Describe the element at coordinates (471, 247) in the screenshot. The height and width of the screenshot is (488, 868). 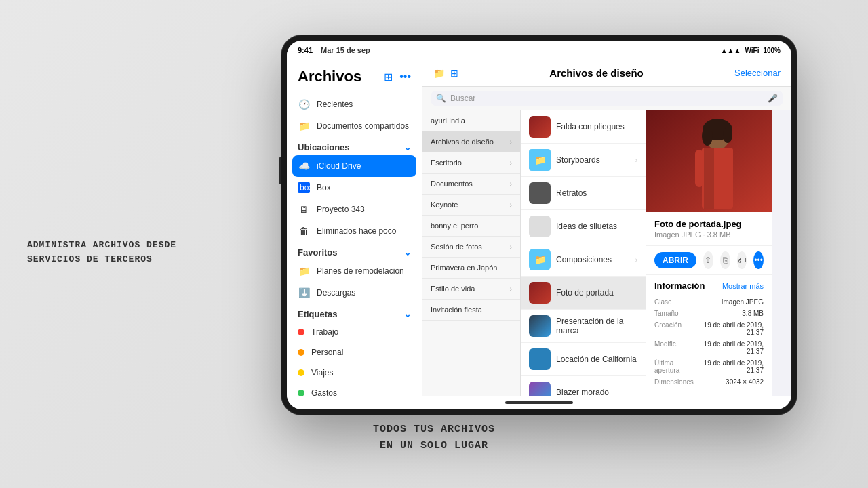
I see `file-list-item-sesion-fotos: Sesión de fotos ›` at that location.